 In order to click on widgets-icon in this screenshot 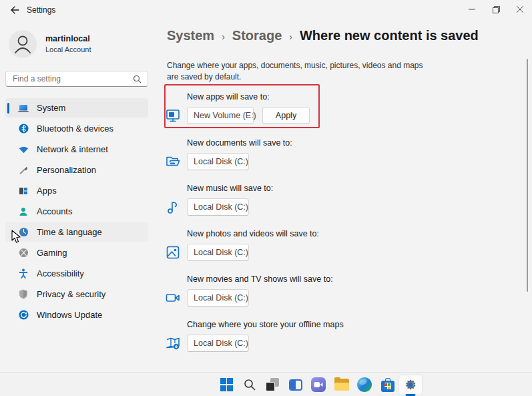, I will do `click(296, 385)`.